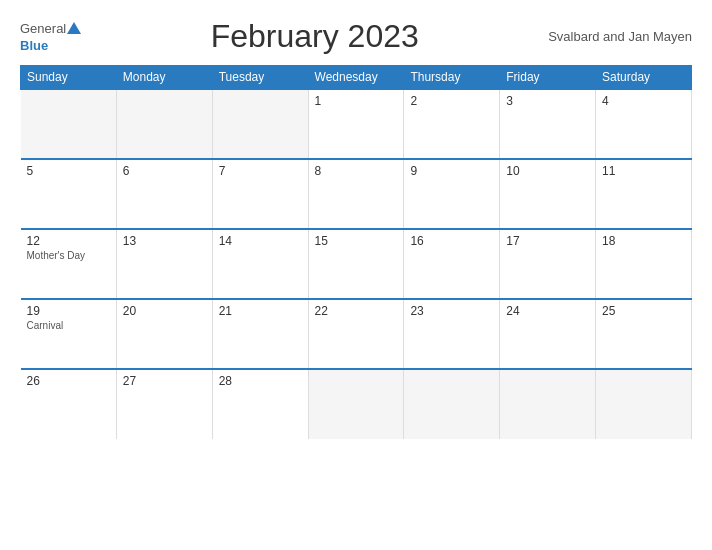 The width and height of the screenshot is (712, 550). What do you see at coordinates (356, 264) in the screenshot?
I see `week-row-3: 12Mother's Day131415161718` at bounding box center [356, 264].